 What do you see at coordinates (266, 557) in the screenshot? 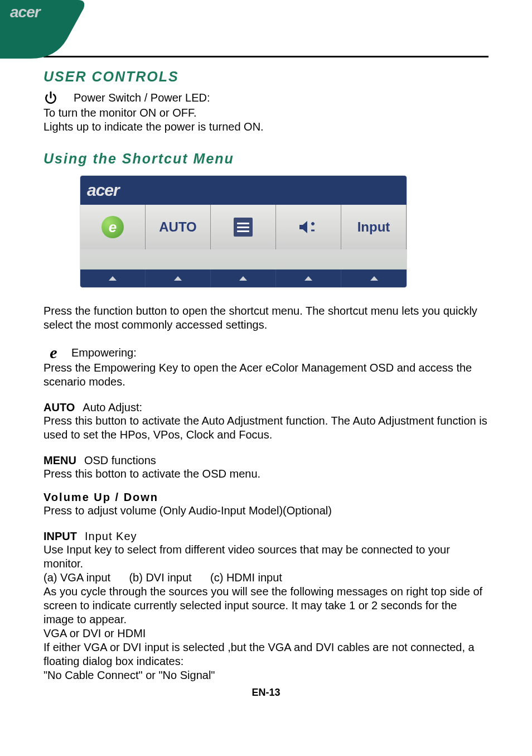
I see `input-body1: Use Input key to select from different v…` at bounding box center [266, 557].